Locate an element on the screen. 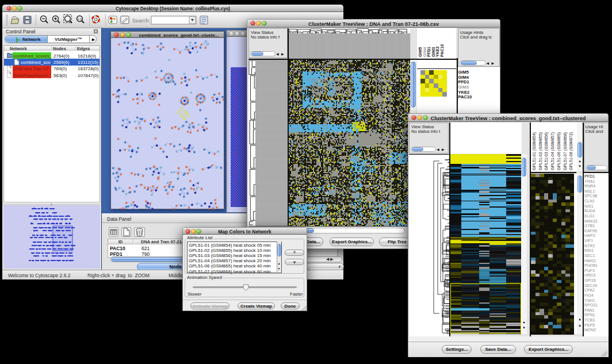  svg-text: Search: is located at coordinates (141, 21).